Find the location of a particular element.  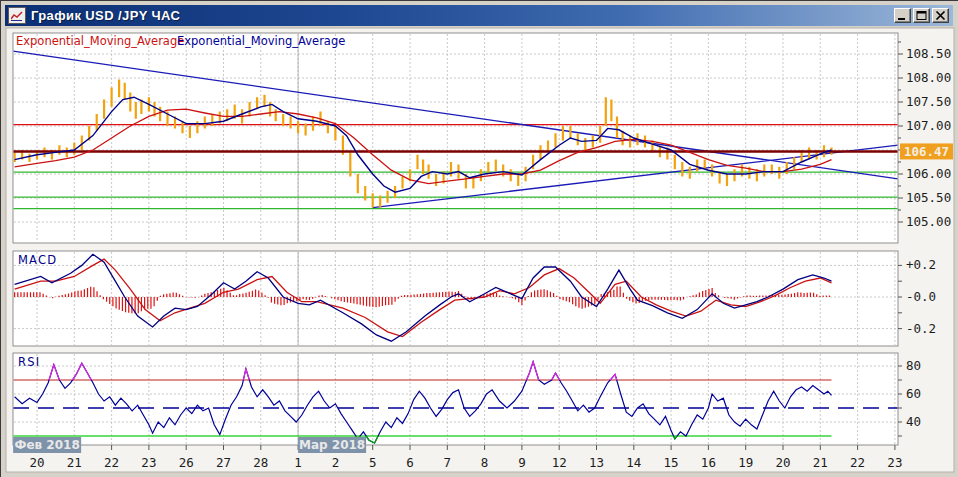

x-axis-label: 2 is located at coordinates (336, 462).